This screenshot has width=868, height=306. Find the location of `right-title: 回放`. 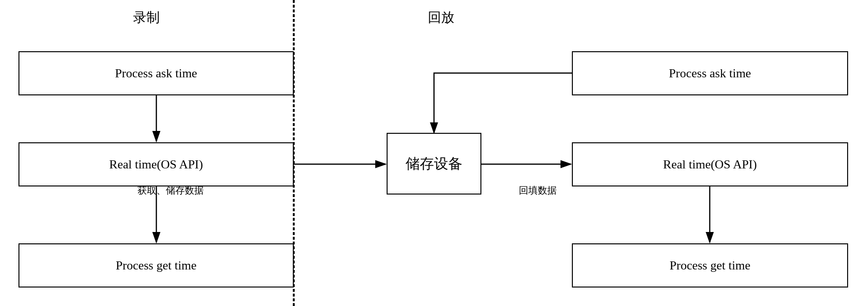

right-title: 回放 is located at coordinates (441, 18).